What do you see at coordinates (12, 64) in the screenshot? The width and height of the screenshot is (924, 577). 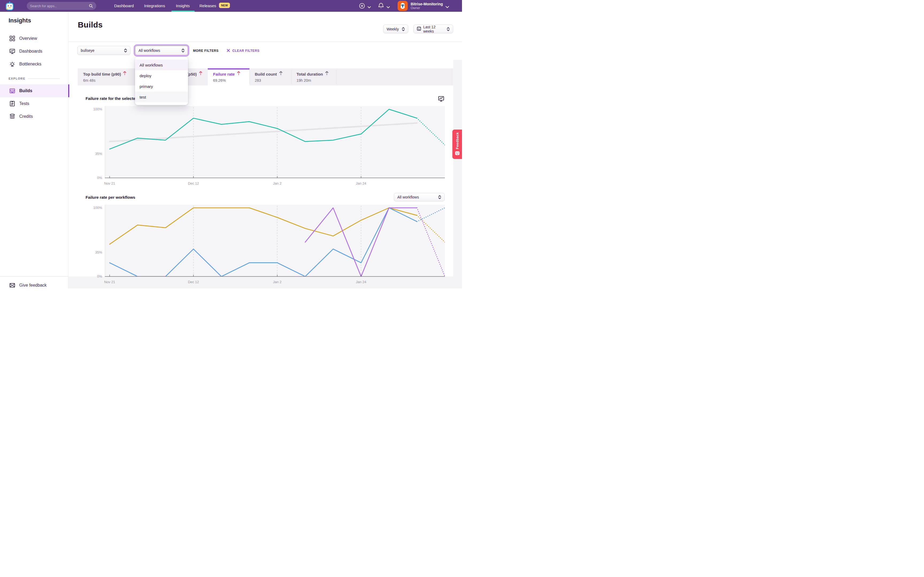 I see `lightbulb-icon` at bounding box center [12, 64].